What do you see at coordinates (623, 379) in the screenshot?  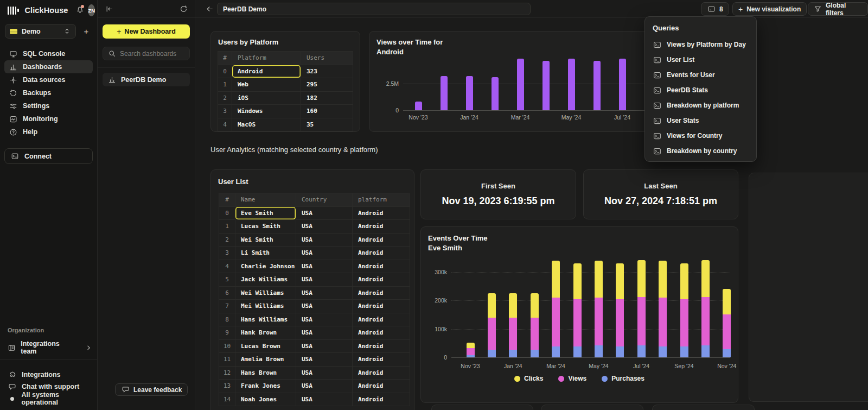 I see `legend-item-purchases: Purchases` at bounding box center [623, 379].